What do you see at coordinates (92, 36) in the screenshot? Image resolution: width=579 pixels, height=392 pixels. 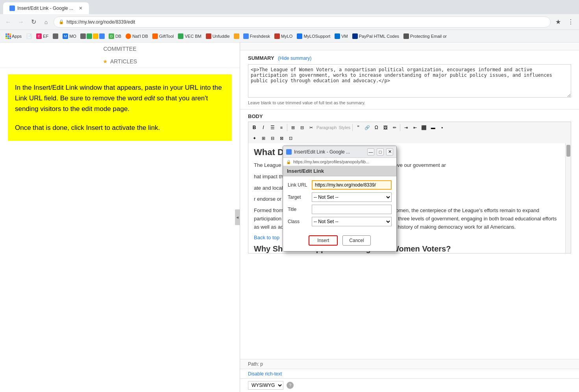 I see `bookmark-icons-group` at bounding box center [92, 36].